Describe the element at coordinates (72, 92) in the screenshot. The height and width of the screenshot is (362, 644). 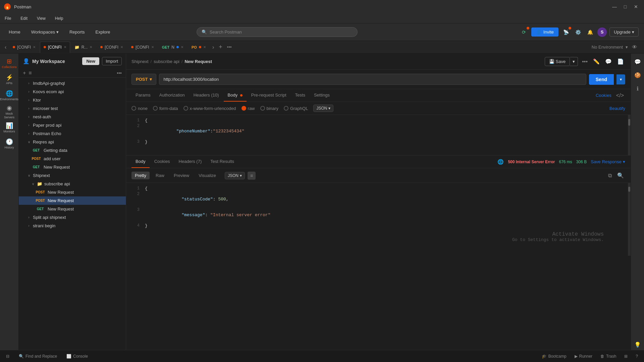
I see `tree-item-koovs: › Koovs ecom api` at that location.